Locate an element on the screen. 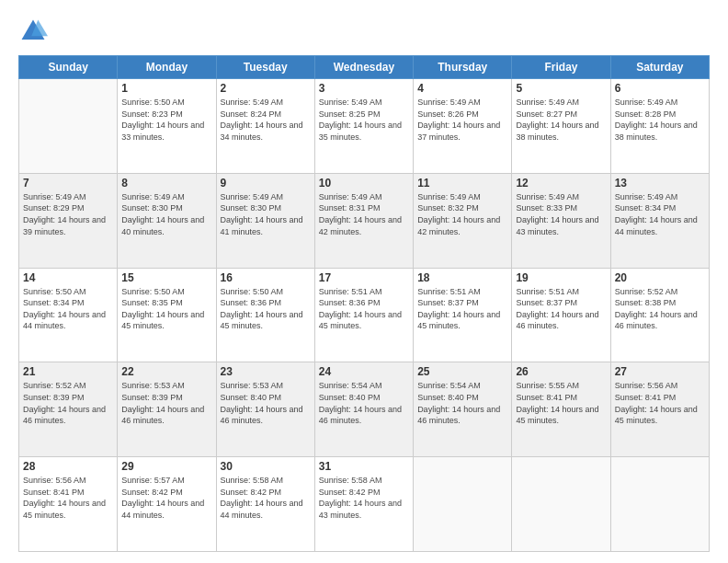 This screenshot has width=728, height=563. day-number: 27 is located at coordinates (660, 372).